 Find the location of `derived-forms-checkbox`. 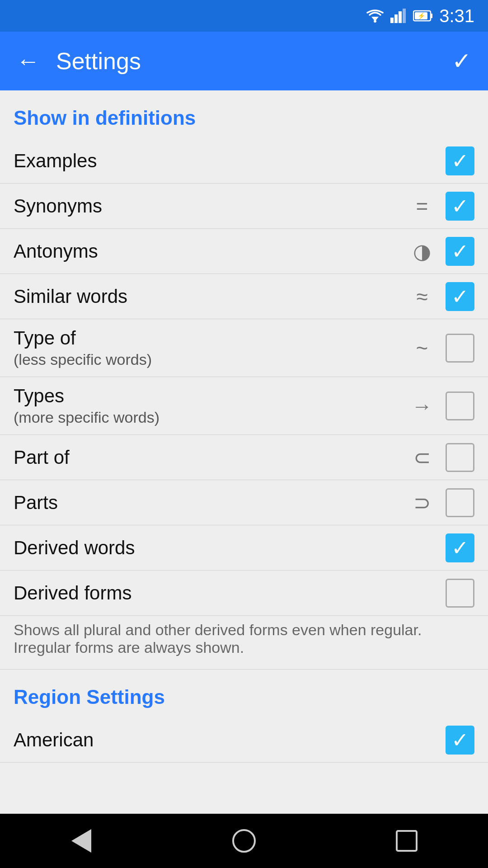

derived-forms-checkbox is located at coordinates (460, 593).